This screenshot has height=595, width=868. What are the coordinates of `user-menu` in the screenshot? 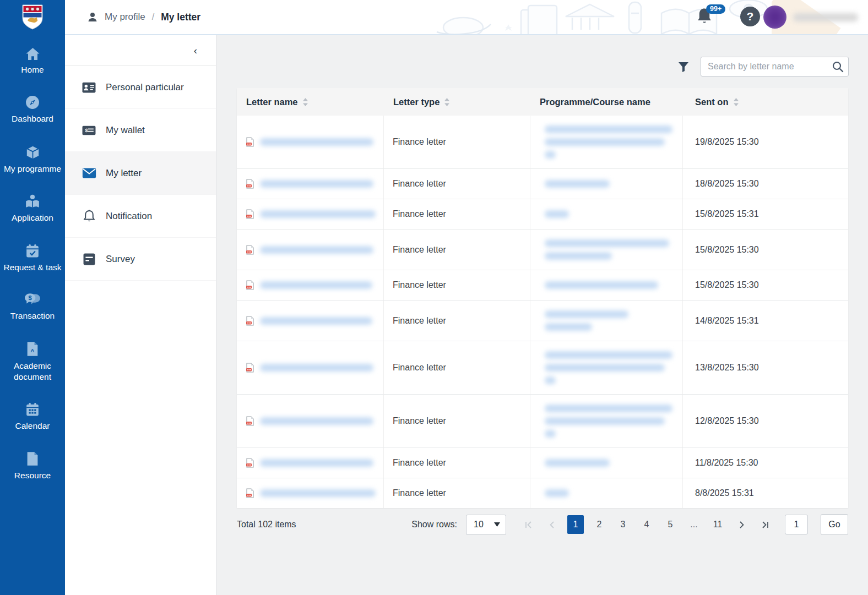 It's located at (811, 17).